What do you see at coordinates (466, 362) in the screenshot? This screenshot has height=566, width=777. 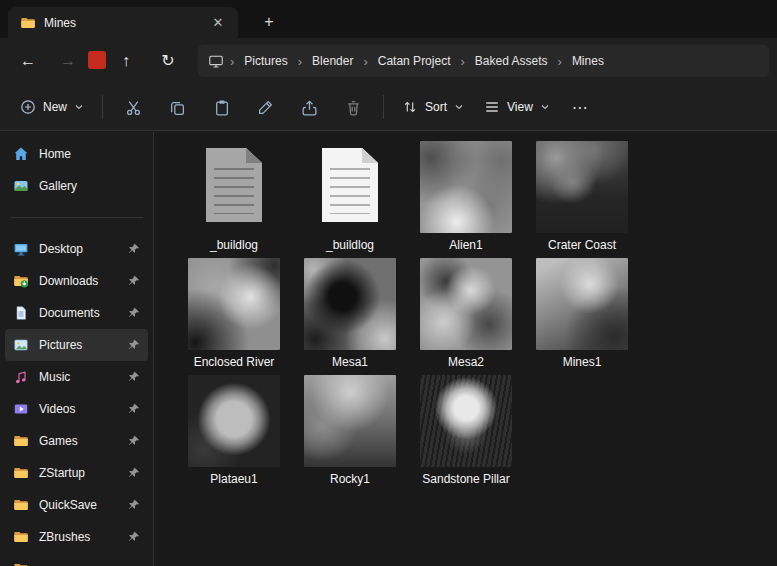 I see `file-name: Mesa2` at bounding box center [466, 362].